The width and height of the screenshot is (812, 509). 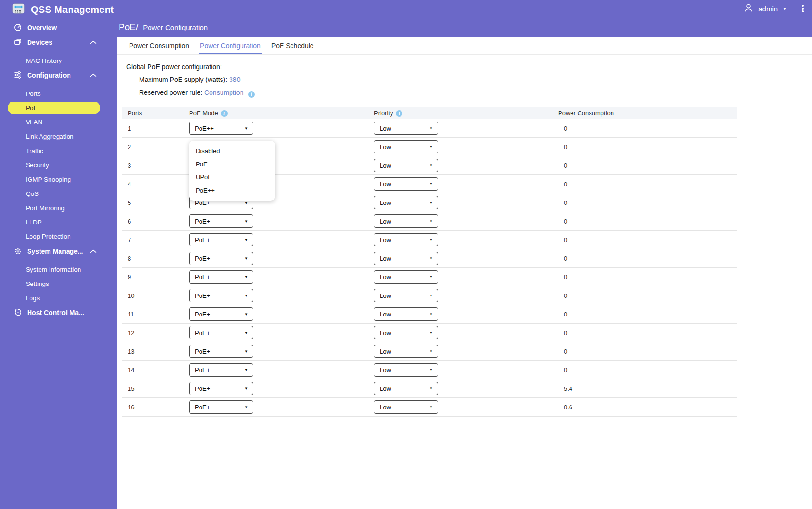 I want to click on sidebar-item-vlan: VLAN, so click(x=59, y=122).